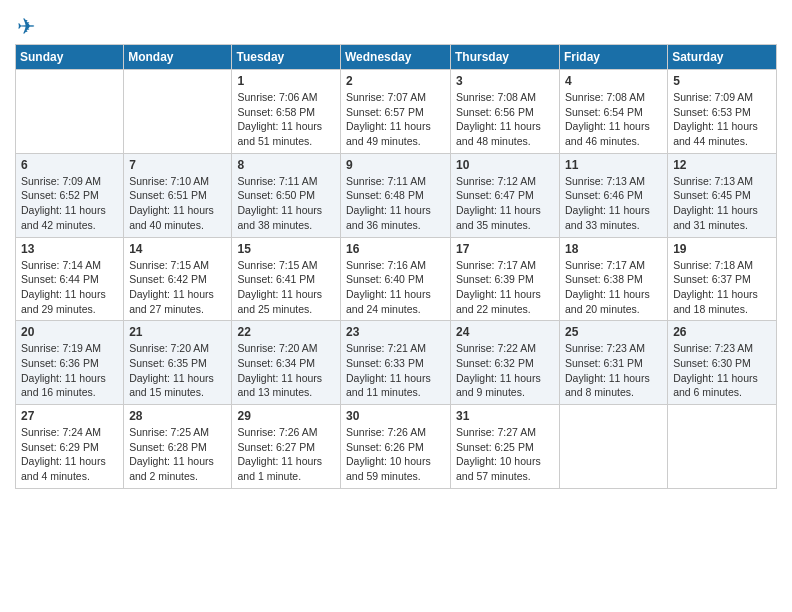  I want to click on day-details: Sunrise: 7:11 AM Sunset: 6:48 PM Dayligh…, so click(396, 204).